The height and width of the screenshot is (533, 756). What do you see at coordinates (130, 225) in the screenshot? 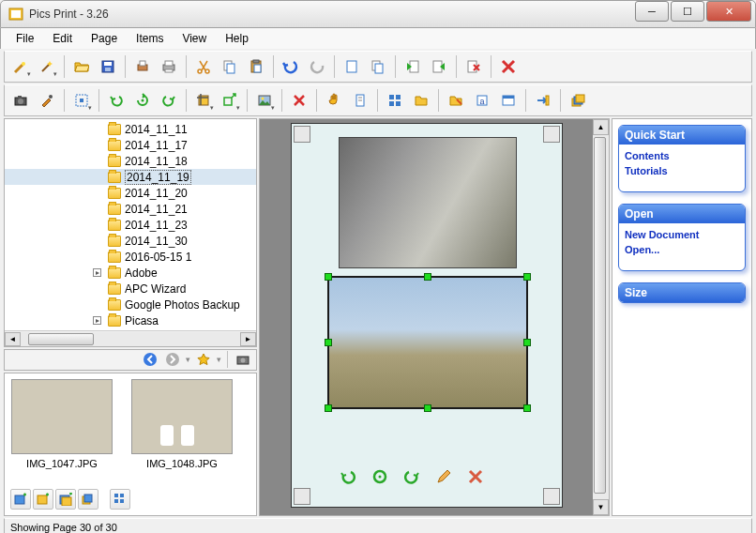
I see `tree-item: 2014_11_23` at bounding box center [130, 225].